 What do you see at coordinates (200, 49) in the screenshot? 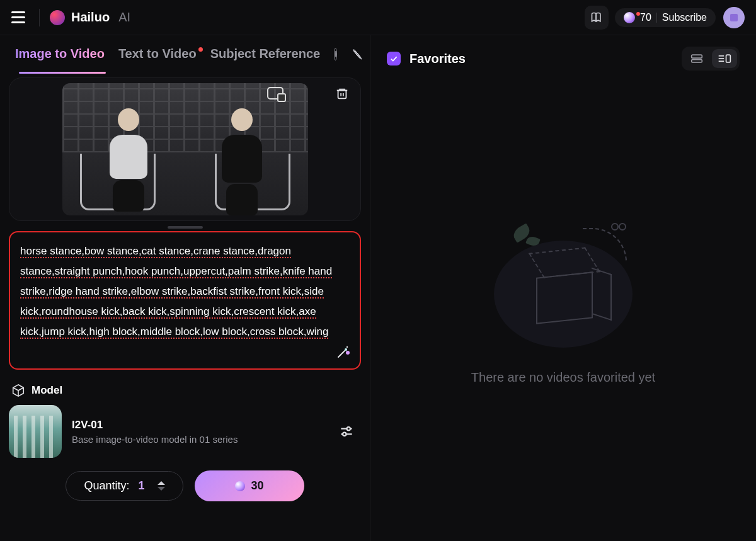
I see `new-badge-icon` at bounding box center [200, 49].